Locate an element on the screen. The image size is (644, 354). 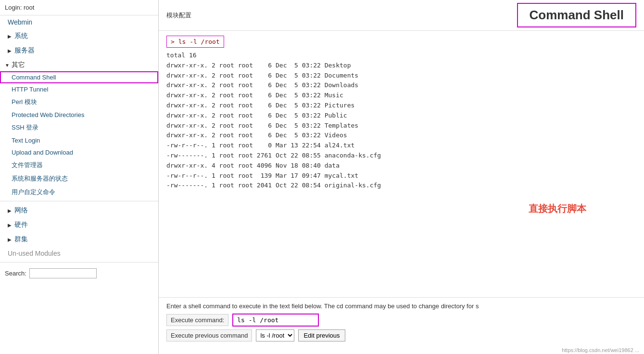
execute-label: Execute command: is located at coordinates (197, 320).